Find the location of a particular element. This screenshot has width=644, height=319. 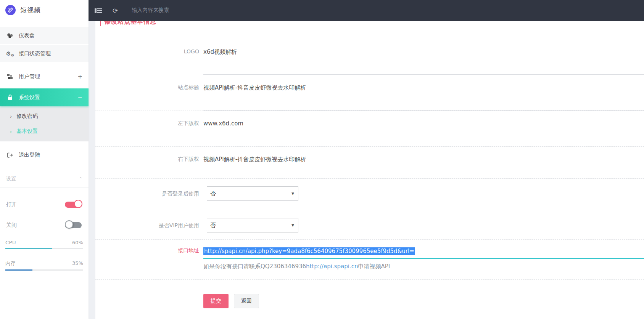

sidebar-item-dashboard: 仪表盘 is located at coordinates (44, 36).